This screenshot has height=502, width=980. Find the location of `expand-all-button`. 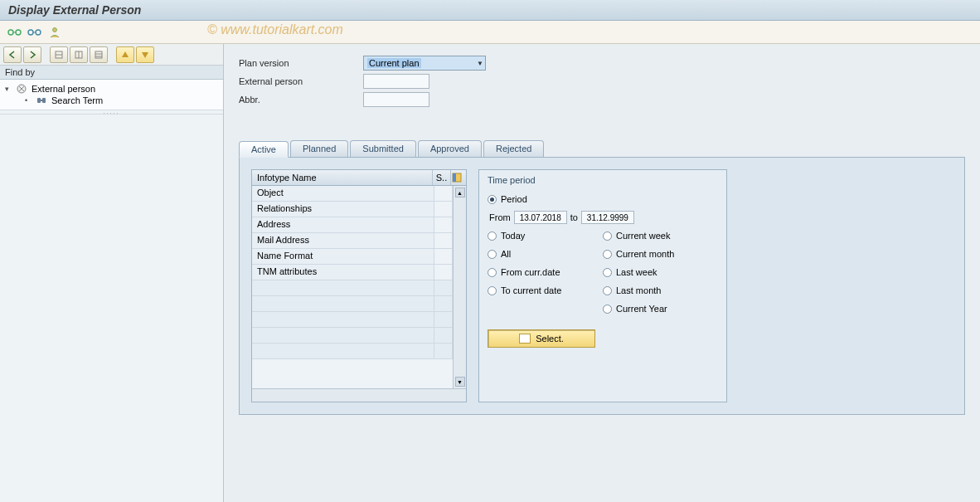

expand-all-button is located at coordinates (125, 55).